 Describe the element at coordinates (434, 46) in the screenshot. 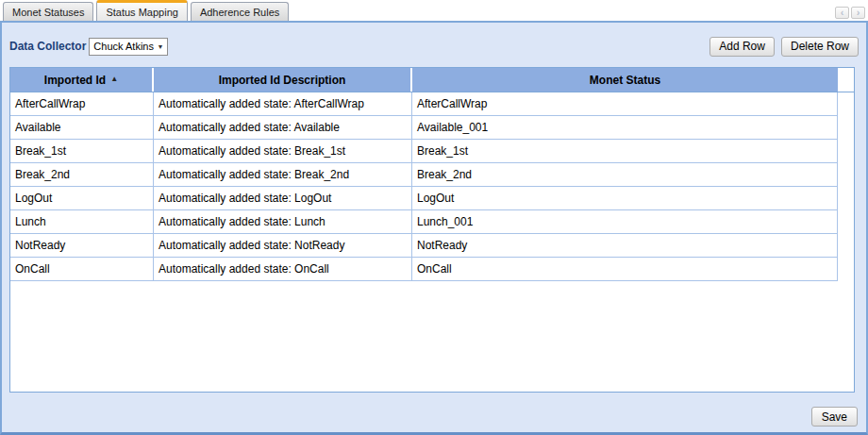

I see `toolbar: Data Collector Chuck Atkins ▼ Add Row De…` at that location.